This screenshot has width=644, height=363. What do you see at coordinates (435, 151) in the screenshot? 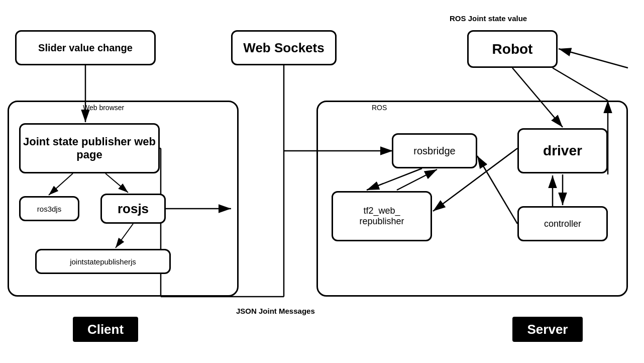
I see `rosbridge-box: rosbridge` at bounding box center [435, 151].